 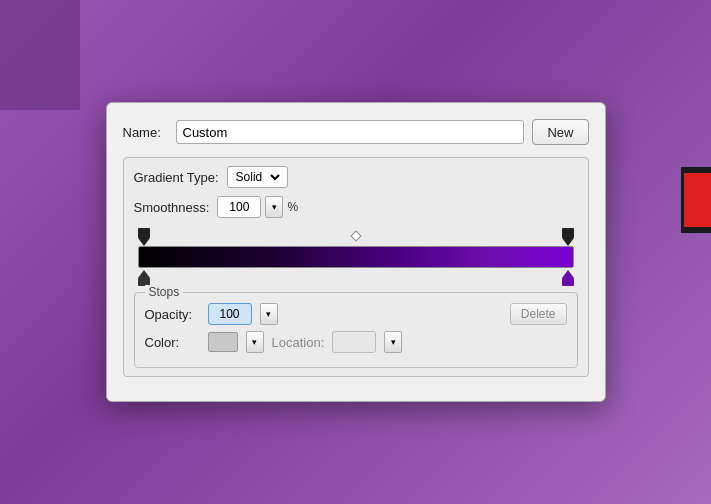 What do you see at coordinates (144, 233) in the screenshot?
I see `stop-square-left` at bounding box center [144, 233].